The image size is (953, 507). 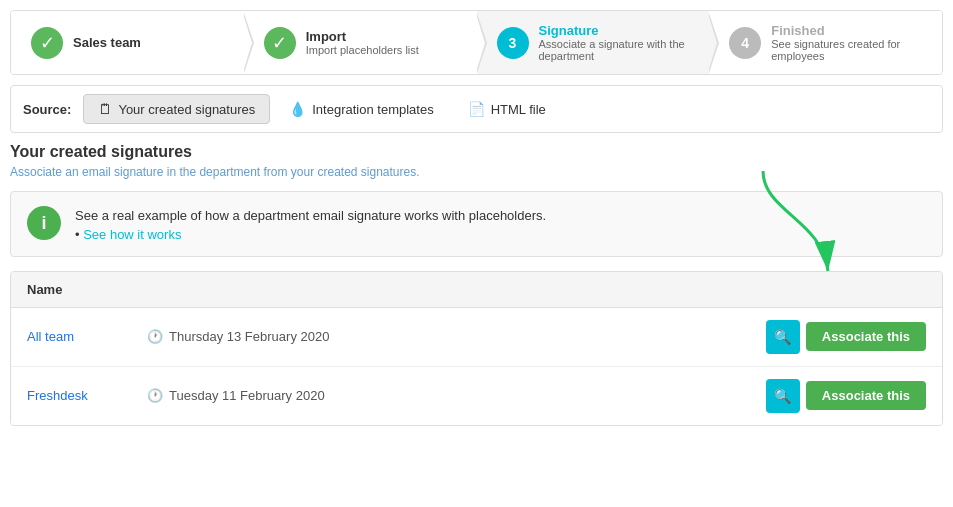 I want to click on row-date-freshdesk: 🕐 Tuesday 11 February 2020, so click(x=456, y=396).